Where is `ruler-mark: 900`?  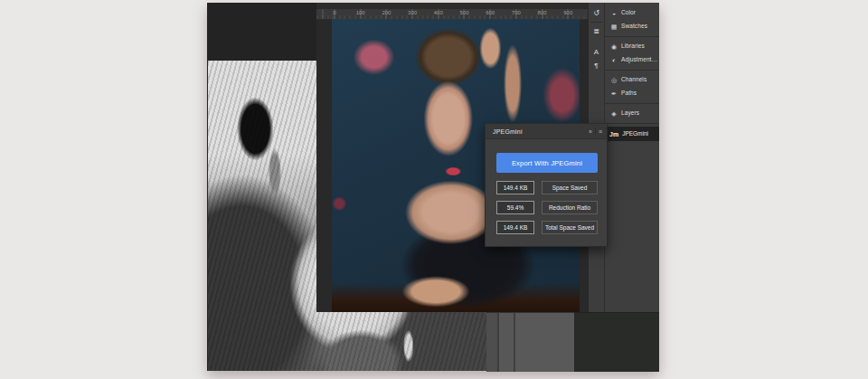 ruler-mark: 900 is located at coordinates (568, 13).